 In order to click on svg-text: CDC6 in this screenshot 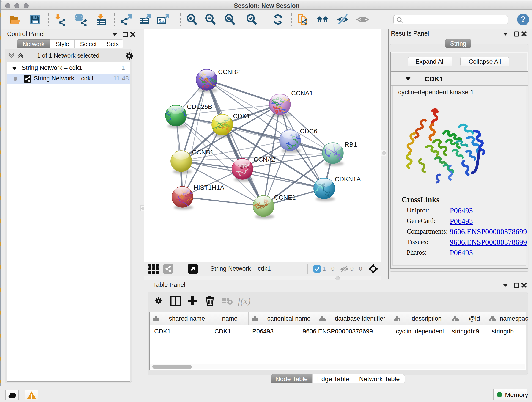, I will do `click(309, 131)`.